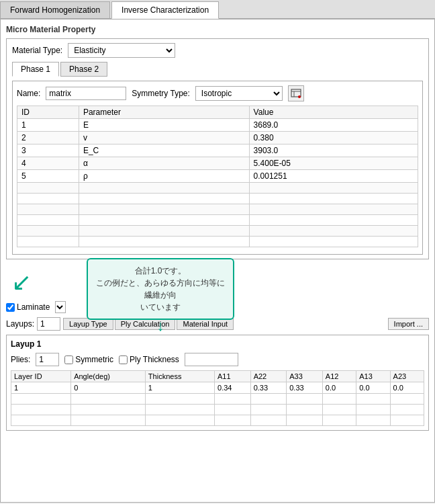 This screenshot has width=435, height=504. Describe the element at coordinates (161, 326) in the screenshot. I see `tooltip-down-arrow: ↓` at that location.